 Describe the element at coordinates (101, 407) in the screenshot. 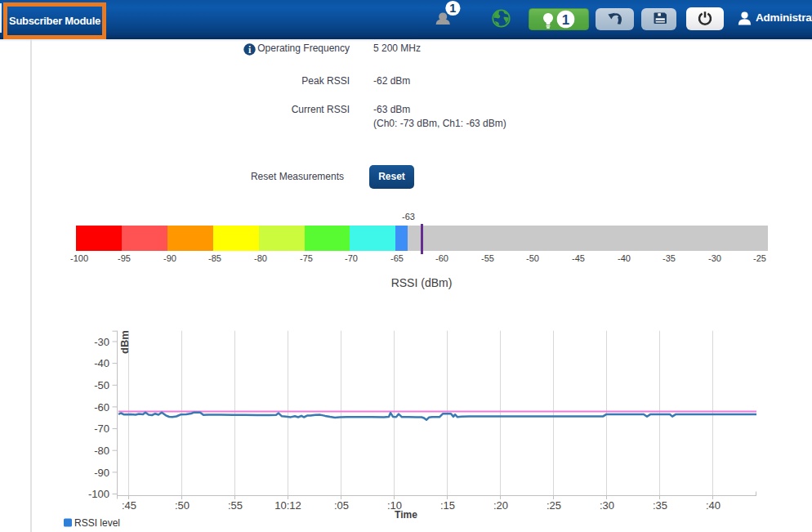

I see `svg-text: -60` at that location.